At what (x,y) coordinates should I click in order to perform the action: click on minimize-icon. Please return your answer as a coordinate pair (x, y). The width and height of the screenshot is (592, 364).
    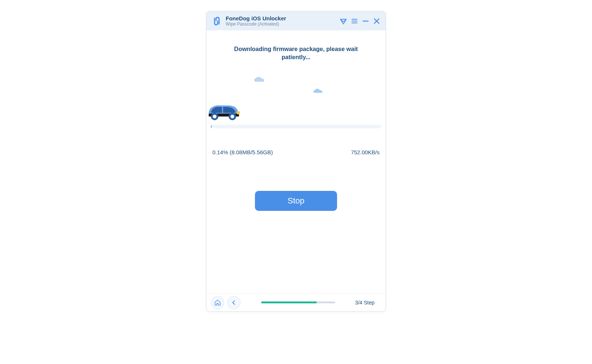
    Looking at the image, I should click on (366, 21).